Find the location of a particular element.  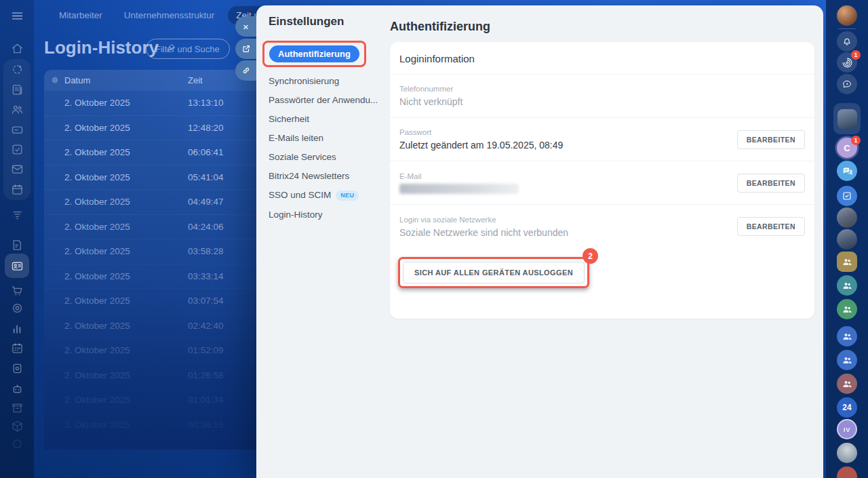

settings-menu-item: Soziale Services is located at coordinates (324, 157).